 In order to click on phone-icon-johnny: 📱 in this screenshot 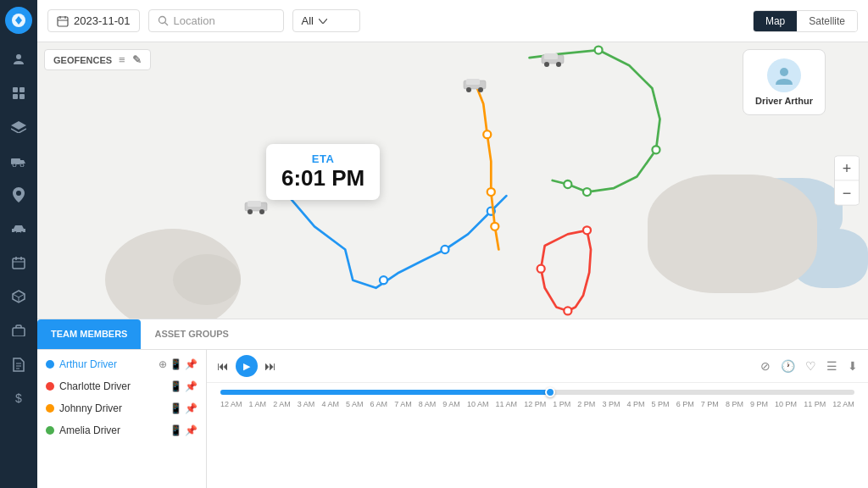, I will do `click(176, 408)`.